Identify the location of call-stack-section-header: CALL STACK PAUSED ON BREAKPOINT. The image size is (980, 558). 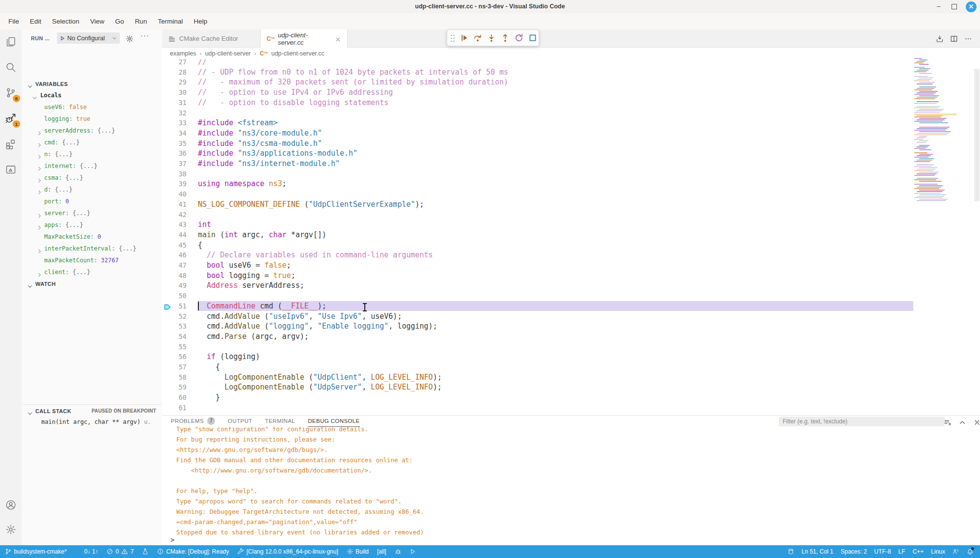
(92, 411).